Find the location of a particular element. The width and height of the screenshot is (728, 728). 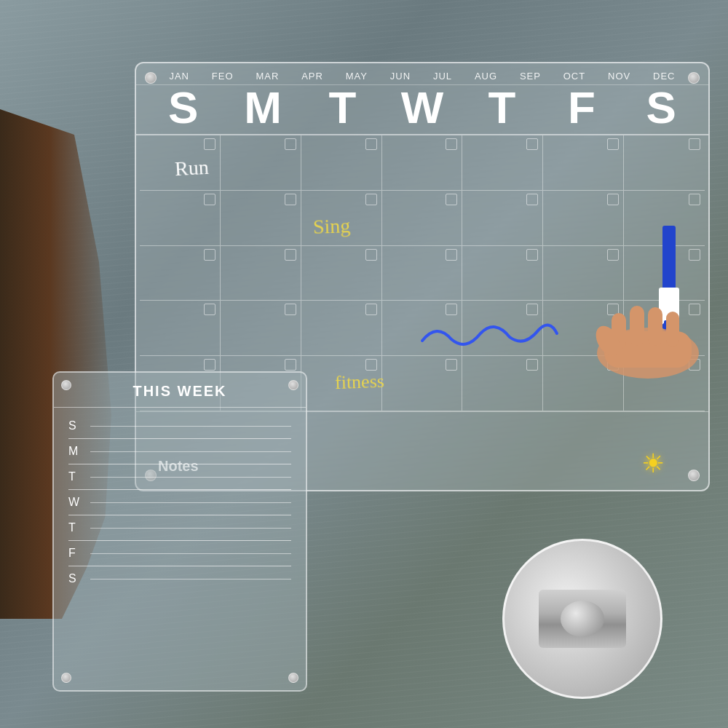

weekly-day-line-s1 is located at coordinates (191, 427).